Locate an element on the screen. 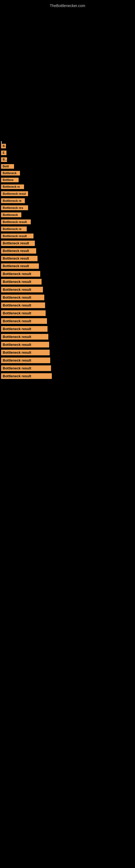  list-item: Bottl is located at coordinates (68, 166).